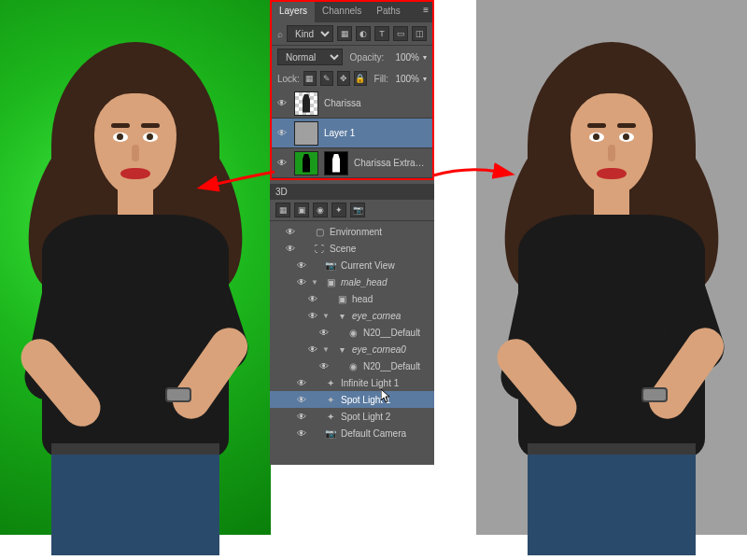 The image size is (747, 560). Describe the element at coordinates (293, 12) in the screenshot. I see `tab-layers: Layers` at that location.